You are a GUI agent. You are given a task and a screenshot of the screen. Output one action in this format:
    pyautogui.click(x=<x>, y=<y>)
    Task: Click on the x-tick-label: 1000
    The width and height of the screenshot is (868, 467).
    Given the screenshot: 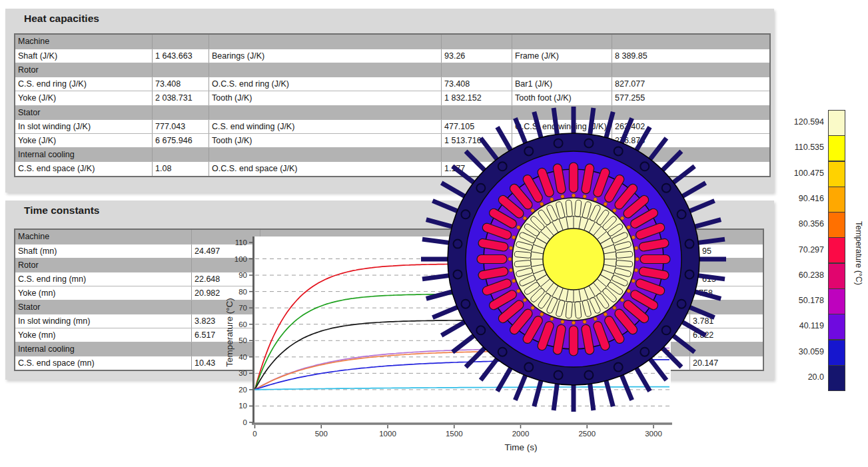 What is the action you would take?
    pyautogui.click(x=388, y=434)
    